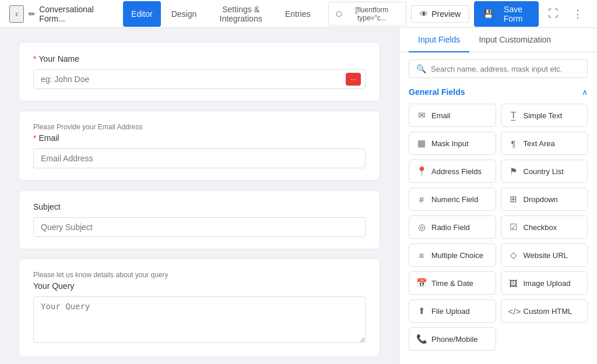 Image resolution: width=597 pixels, height=364 pixels. I want to click on field-btn-label: Radio Field, so click(451, 227).